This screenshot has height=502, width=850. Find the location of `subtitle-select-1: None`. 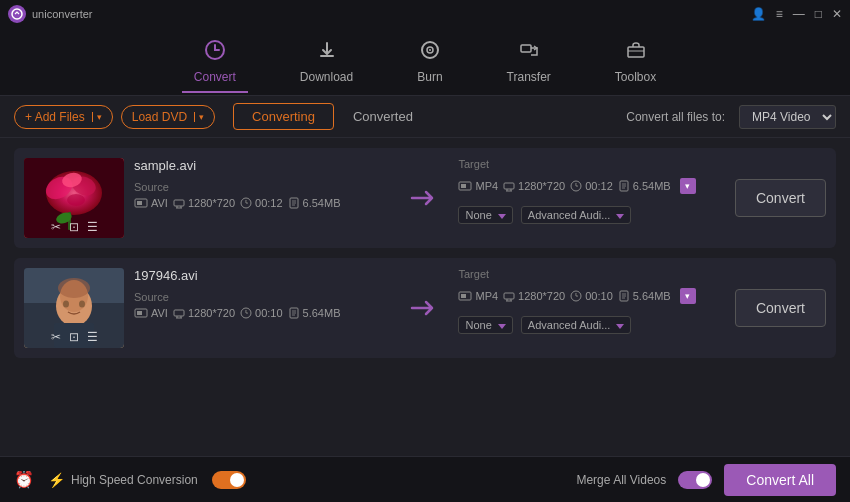

subtitle-select-1: None is located at coordinates (485, 215).